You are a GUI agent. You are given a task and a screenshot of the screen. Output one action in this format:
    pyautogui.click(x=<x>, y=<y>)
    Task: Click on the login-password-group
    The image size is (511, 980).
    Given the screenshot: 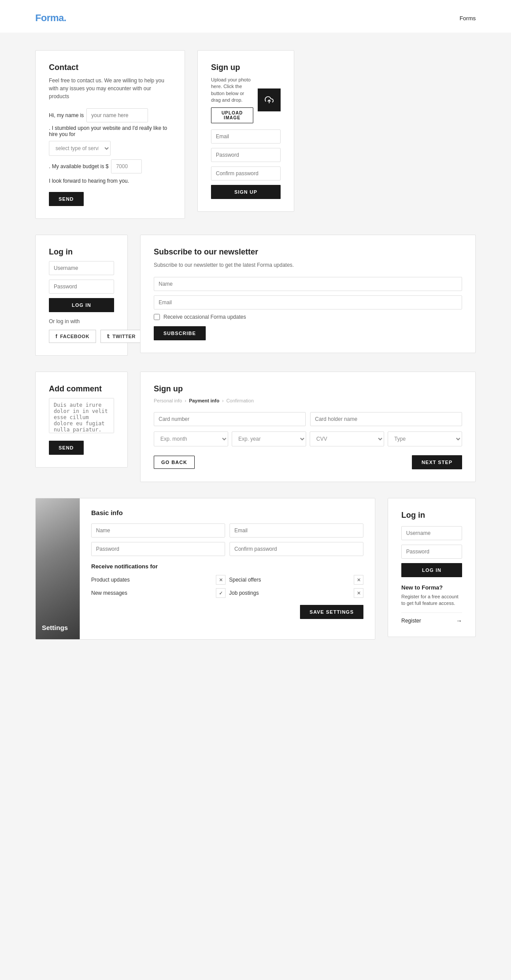 What is the action you would take?
    pyautogui.click(x=81, y=287)
    